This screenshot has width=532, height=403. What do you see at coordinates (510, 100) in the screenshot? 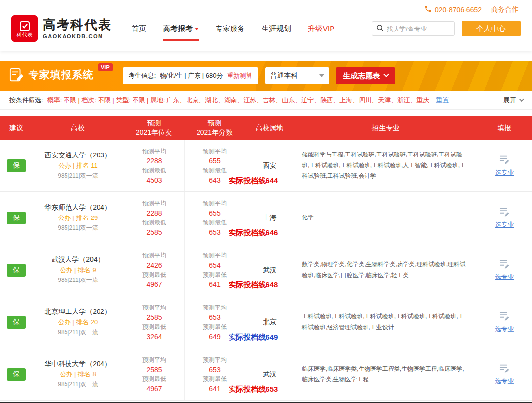
I see `filter-expand-label: 展开` at bounding box center [510, 100].